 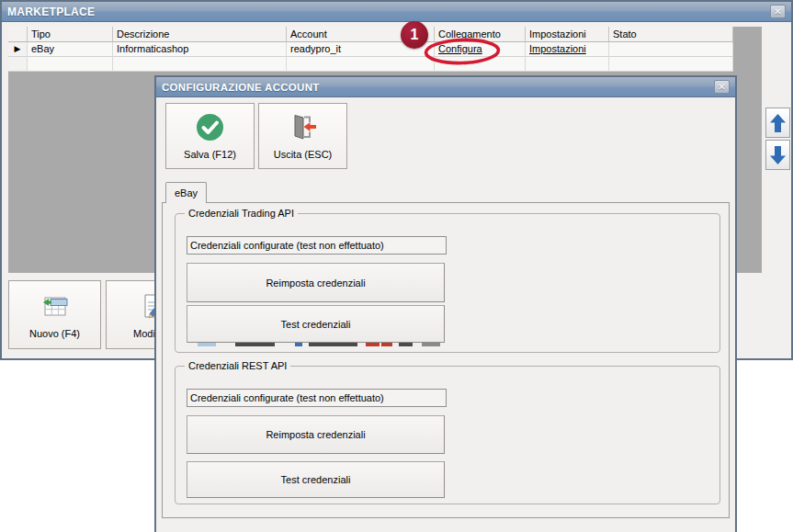 I want to click on column-header-stato: Stato, so click(x=671, y=35).